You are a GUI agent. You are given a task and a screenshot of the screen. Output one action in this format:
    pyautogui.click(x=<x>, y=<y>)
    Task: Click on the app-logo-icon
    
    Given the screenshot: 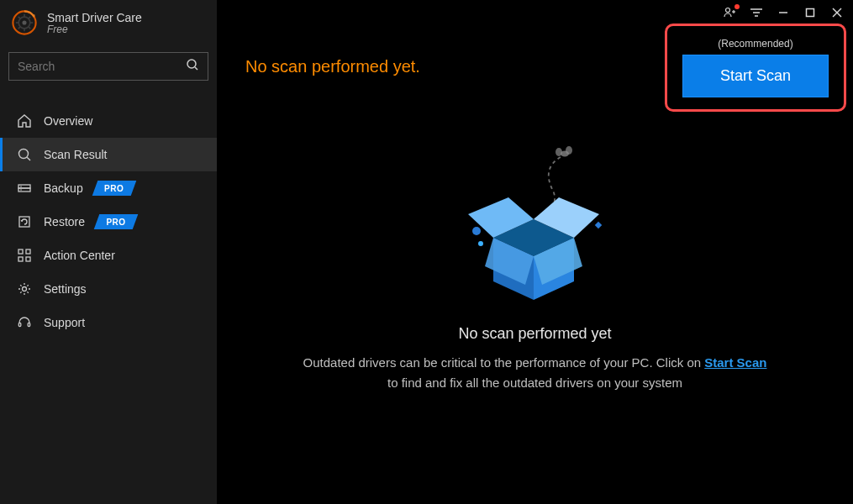 What is the action you would take?
    pyautogui.click(x=24, y=23)
    